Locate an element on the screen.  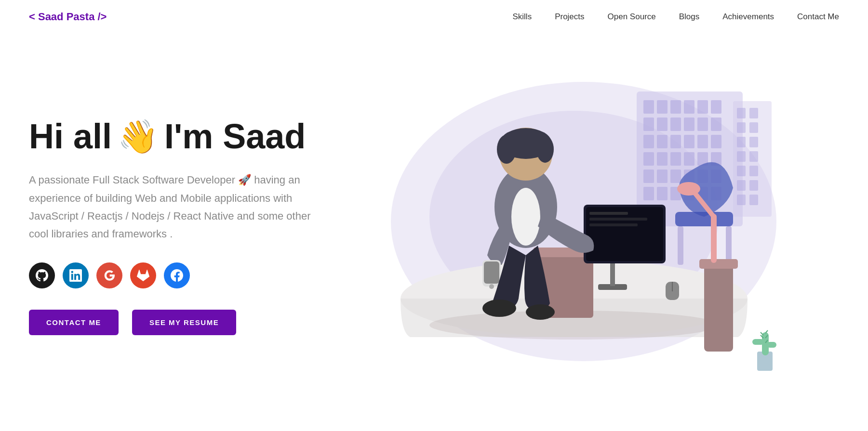
nav-item-achievements: Achievements is located at coordinates (748, 17).